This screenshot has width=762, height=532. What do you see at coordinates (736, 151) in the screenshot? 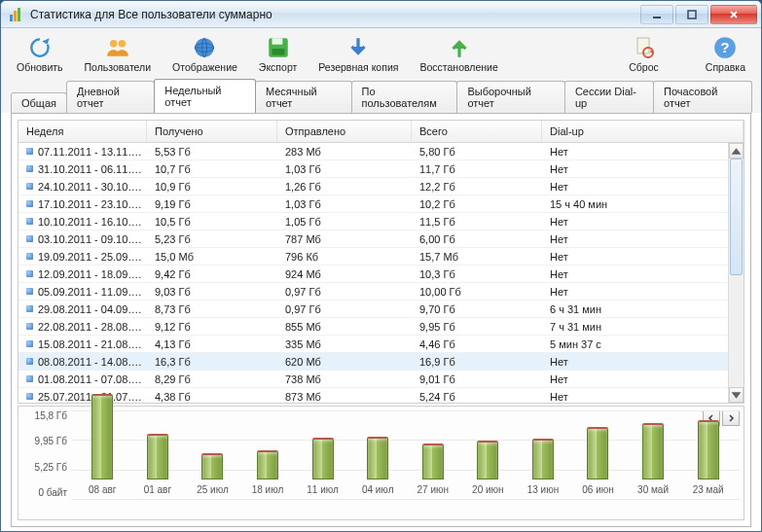
I see `scroll-up-button` at bounding box center [736, 151].